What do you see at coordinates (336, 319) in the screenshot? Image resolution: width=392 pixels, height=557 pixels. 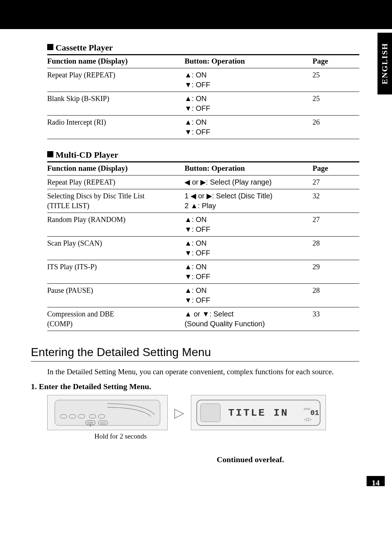 I see `cell-page: 33` at bounding box center [336, 319].